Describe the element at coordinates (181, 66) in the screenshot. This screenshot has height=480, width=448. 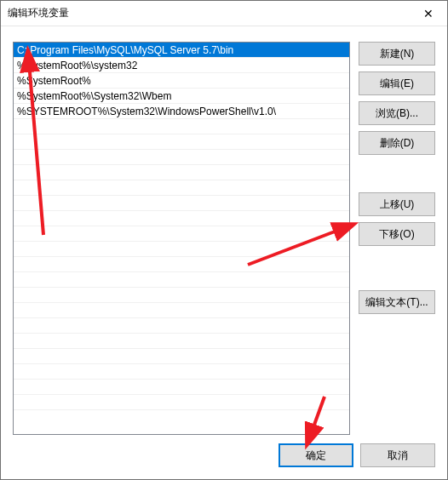
I see `list-item: %SystemRoot%\system32` at that location.